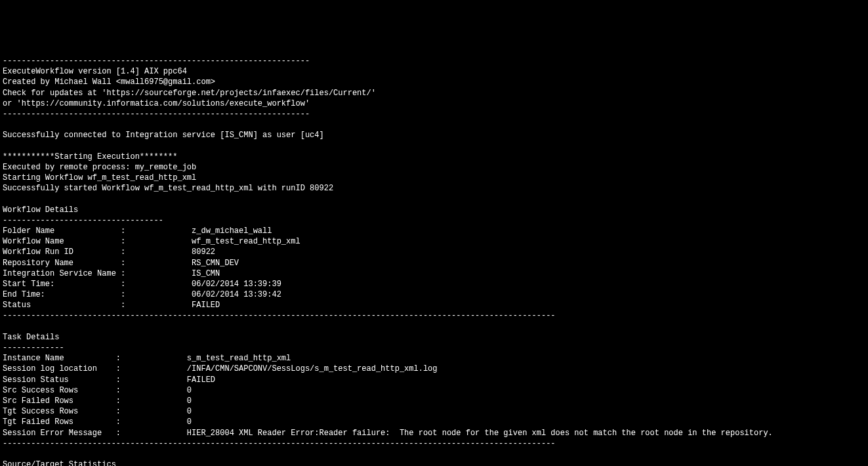 The image size is (868, 466). What do you see at coordinates (97, 391) in the screenshot?
I see `src-success-rows-row: Src Success Rows : 0` at bounding box center [97, 391].